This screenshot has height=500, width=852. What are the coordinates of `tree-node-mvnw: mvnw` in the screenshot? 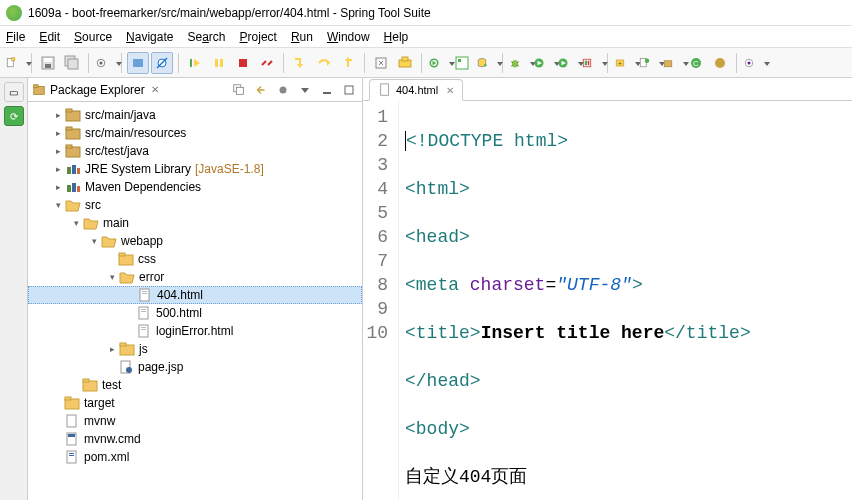 It's located at (195, 421).